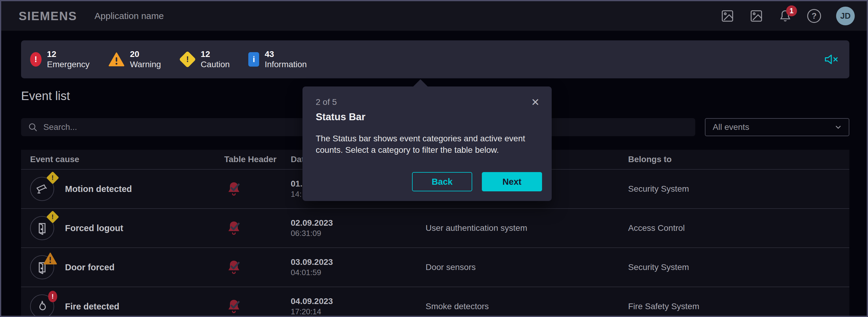 This screenshot has height=317, width=868. I want to click on tour-popup: 2 of 5 ✕ Status Bar The Status bar shows…, so click(427, 144).